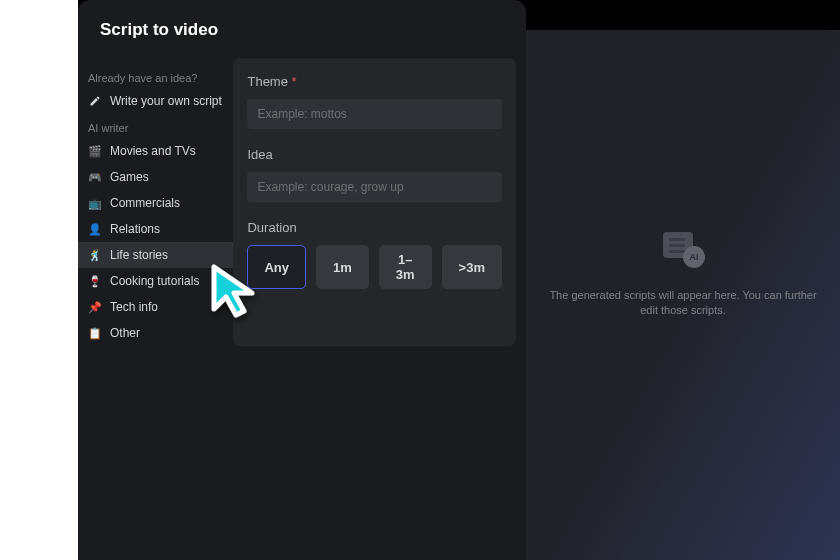 The width and height of the screenshot is (840, 560). I want to click on white-margin, so click(39, 280).